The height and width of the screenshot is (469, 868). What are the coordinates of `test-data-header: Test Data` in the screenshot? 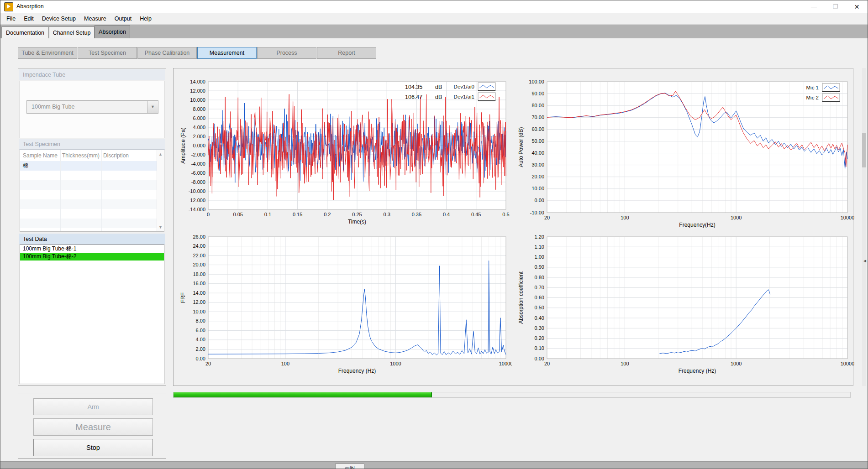 It's located at (92, 239).